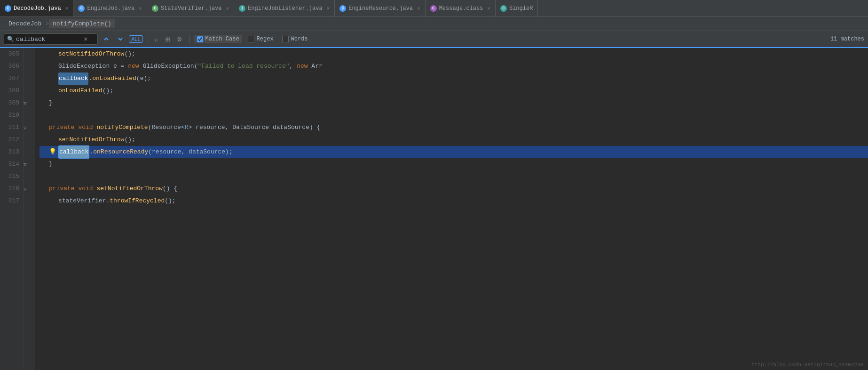  I want to click on tab-icon-engine-resource: C, so click(343, 8).